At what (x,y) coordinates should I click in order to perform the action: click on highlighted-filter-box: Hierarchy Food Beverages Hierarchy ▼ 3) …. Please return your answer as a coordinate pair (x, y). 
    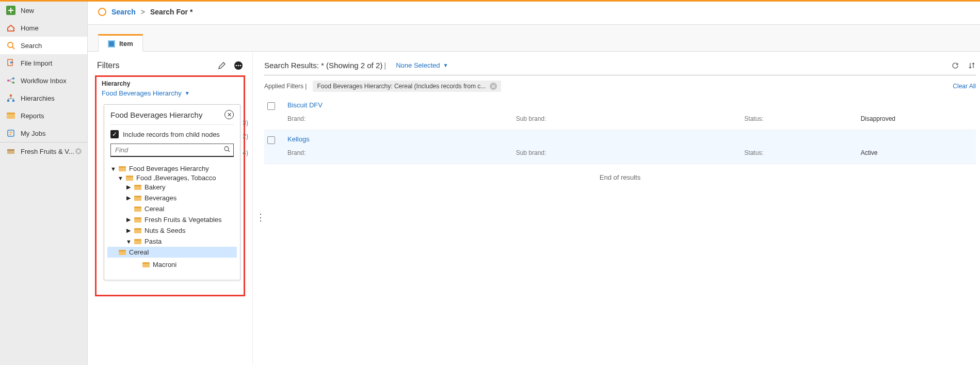
    Looking at the image, I should click on (170, 186).